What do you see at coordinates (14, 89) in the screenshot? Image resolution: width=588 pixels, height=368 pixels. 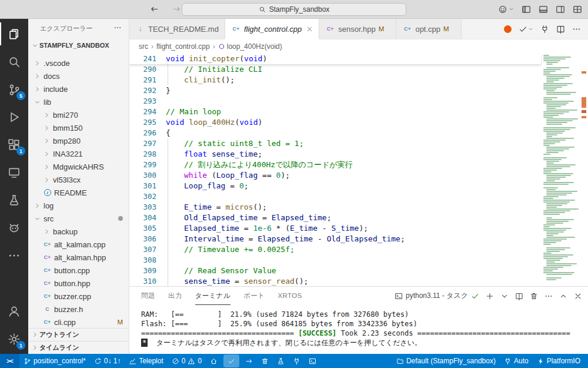 I see `activity-item-source-control: 5` at bounding box center [14, 89].